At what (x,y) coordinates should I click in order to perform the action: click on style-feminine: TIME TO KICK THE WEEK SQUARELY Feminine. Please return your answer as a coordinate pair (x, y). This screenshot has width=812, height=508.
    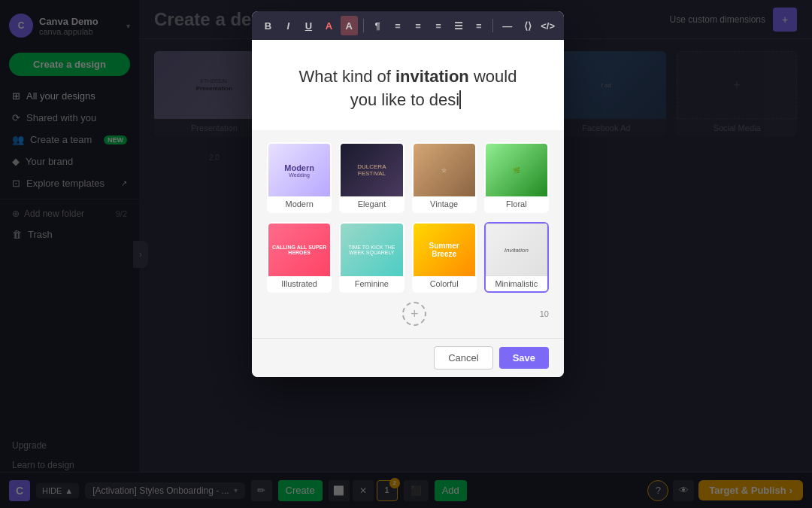
    Looking at the image, I should click on (371, 257).